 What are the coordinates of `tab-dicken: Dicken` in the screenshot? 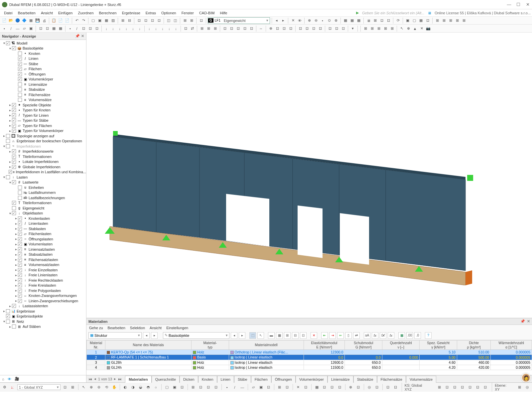 It's located at (189, 379).